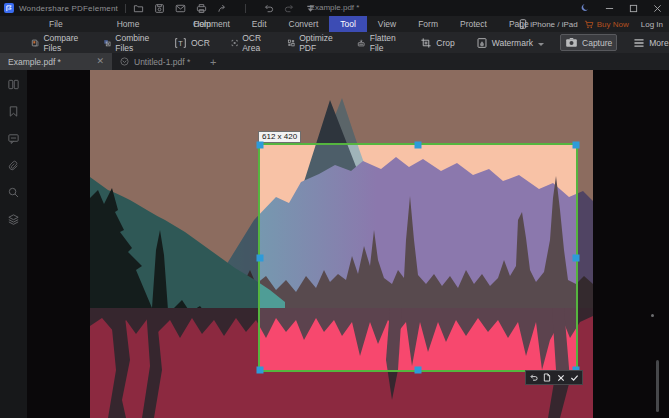 Image resolution: width=669 pixels, height=418 pixels. I want to click on customize-toolbar-icon, so click(310, 8).